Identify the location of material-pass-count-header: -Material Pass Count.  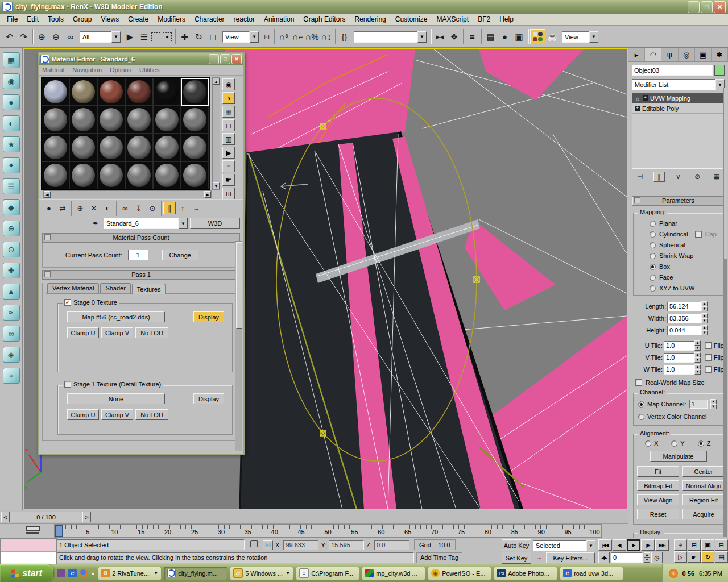
(141, 238).